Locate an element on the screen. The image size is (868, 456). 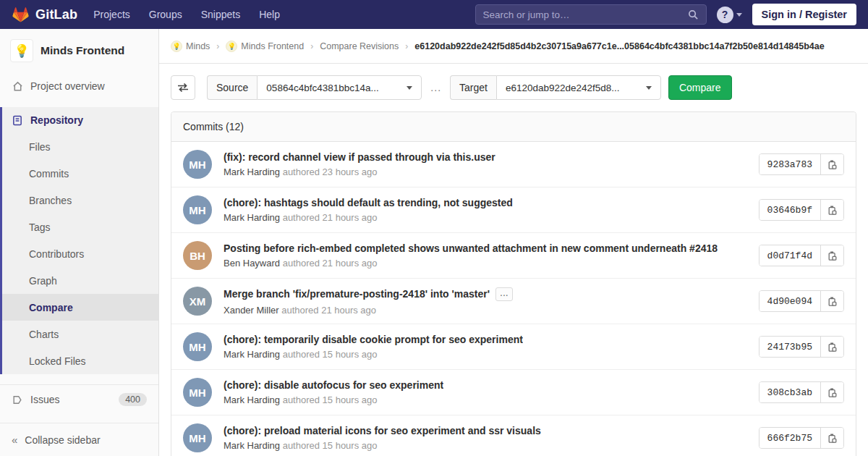
commit-row: XM Merge branch 'fix/premature-posting-2… is located at coordinates (514, 301).